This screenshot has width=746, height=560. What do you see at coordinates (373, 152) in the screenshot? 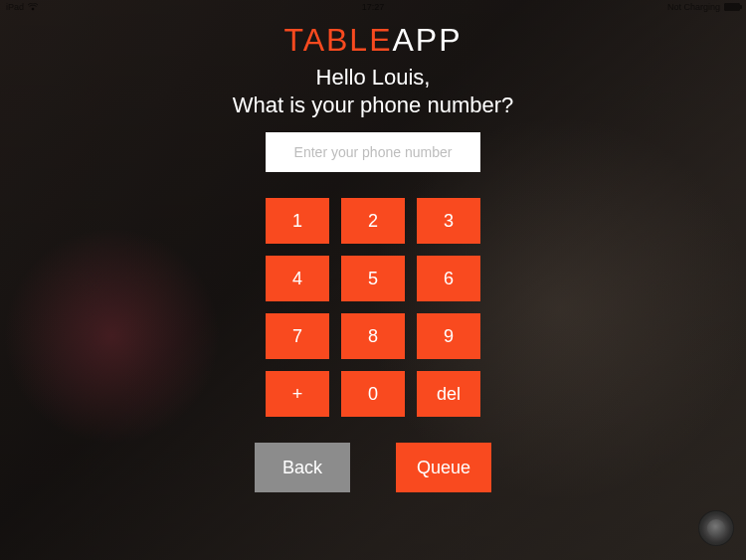
I see `phone-input` at bounding box center [373, 152].